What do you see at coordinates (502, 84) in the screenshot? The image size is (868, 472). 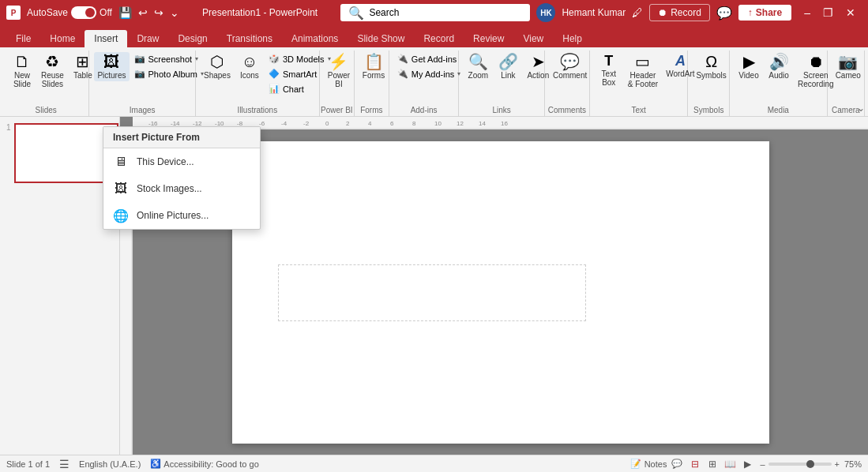 I see `ribbon-group-links: 🔍 Zoom 🔗 Link ➤ Action Links` at bounding box center [502, 84].